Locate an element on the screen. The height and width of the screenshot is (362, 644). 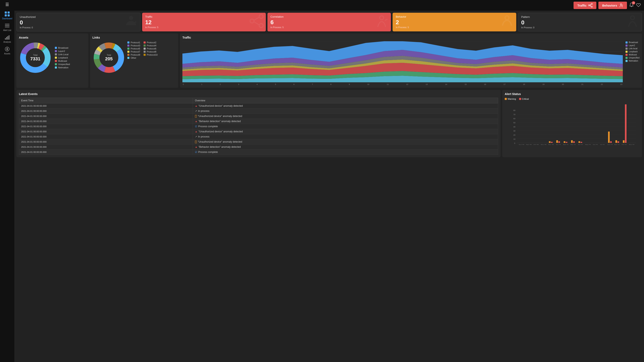
legend-netmation: Netmation is located at coordinates (62, 67).